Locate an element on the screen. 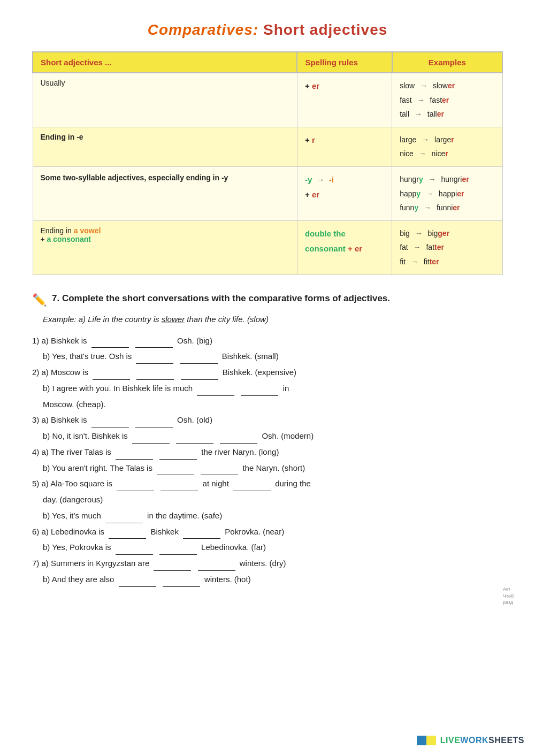 Image resolution: width=535 pixels, height=756 pixels. list-item: b) Yes, it's much in the daytime. (safe) is located at coordinates (273, 516).